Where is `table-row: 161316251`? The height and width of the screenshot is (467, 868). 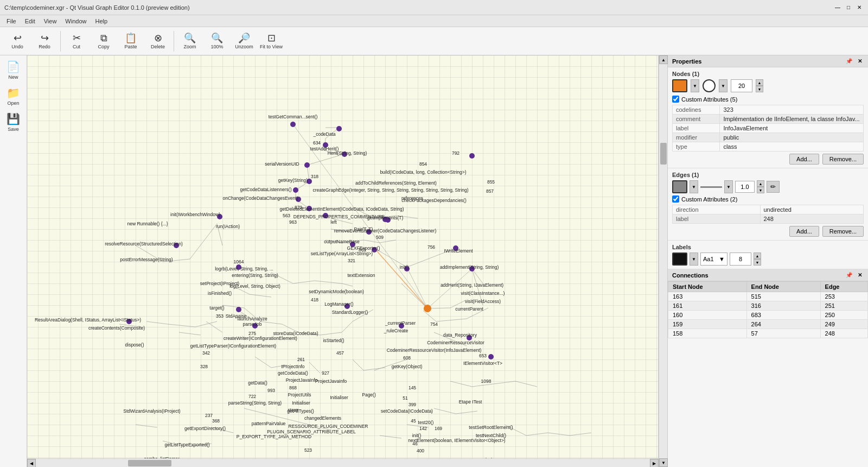 table-row: 161316251 is located at coordinates (768, 306).